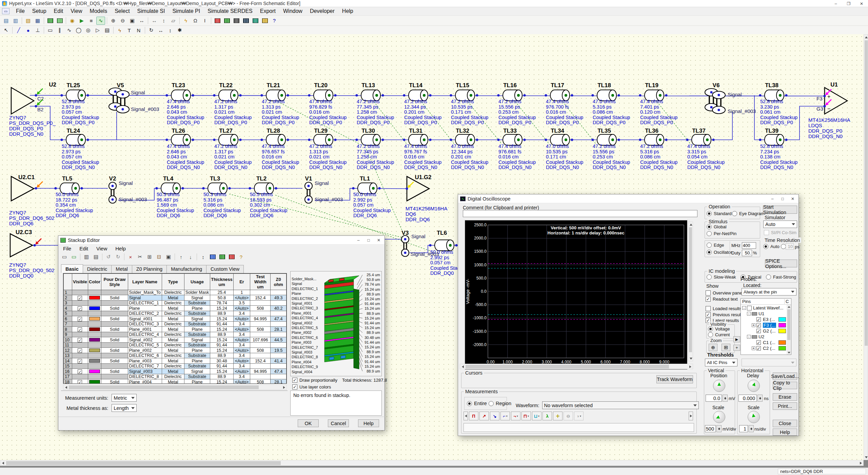 This screenshot has height=475, width=868. Describe the element at coordinates (722, 233) in the screenshot. I see `stimulus-pernet-radio: Per-Net/Pin` at that location.